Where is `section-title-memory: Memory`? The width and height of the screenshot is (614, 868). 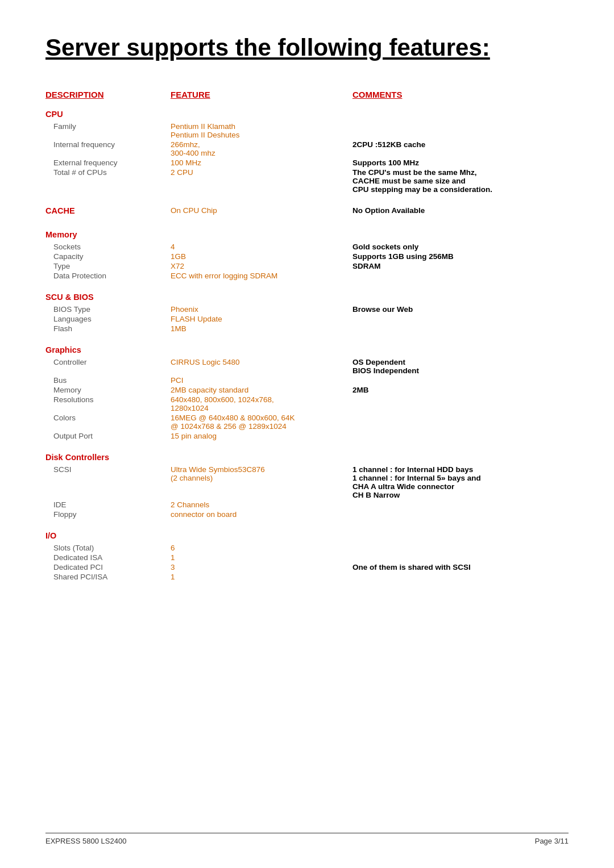 section-title-memory: Memory is located at coordinates (108, 235).